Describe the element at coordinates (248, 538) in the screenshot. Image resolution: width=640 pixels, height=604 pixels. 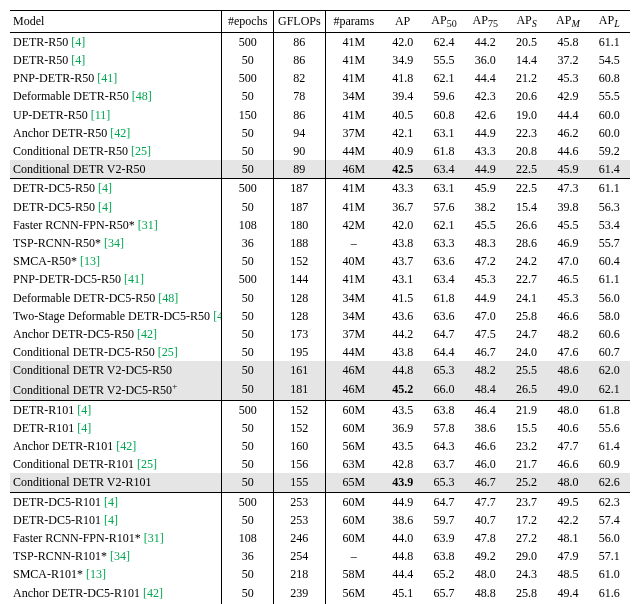
I see `cell-epochs: 108` at that location.